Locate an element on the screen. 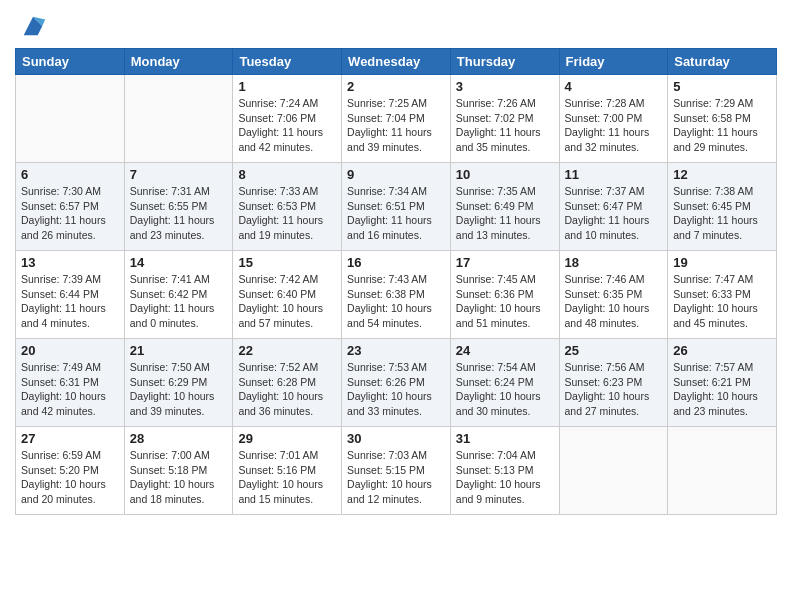  day-info: Sunrise: 7:56 AM Sunset: 6:23 PM Dayligh… is located at coordinates (614, 390).